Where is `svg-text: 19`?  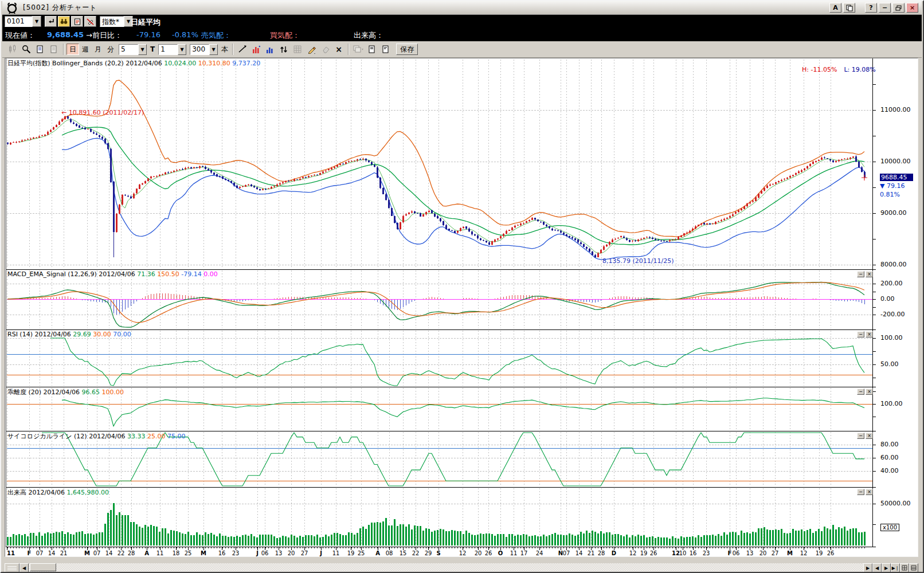 svg-text: 19 is located at coordinates (644, 554).